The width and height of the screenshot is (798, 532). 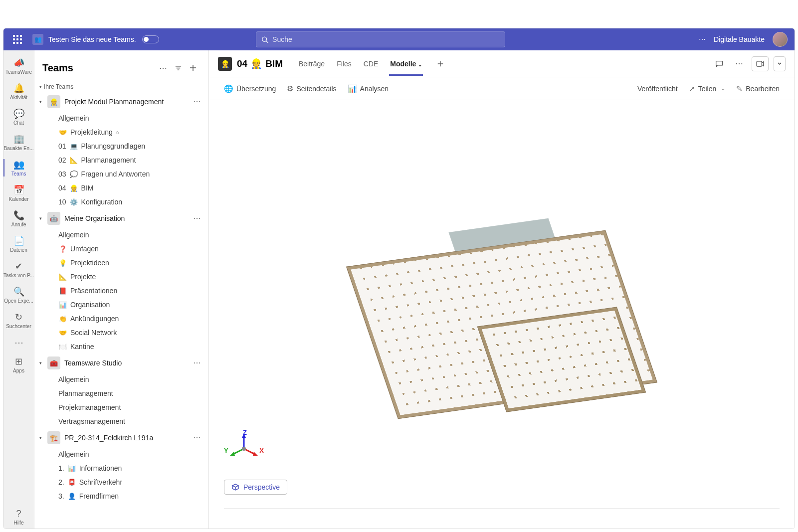 What do you see at coordinates (371, 64) in the screenshot?
I see `tab-cde: CDE` at bounding box center [371, 64].